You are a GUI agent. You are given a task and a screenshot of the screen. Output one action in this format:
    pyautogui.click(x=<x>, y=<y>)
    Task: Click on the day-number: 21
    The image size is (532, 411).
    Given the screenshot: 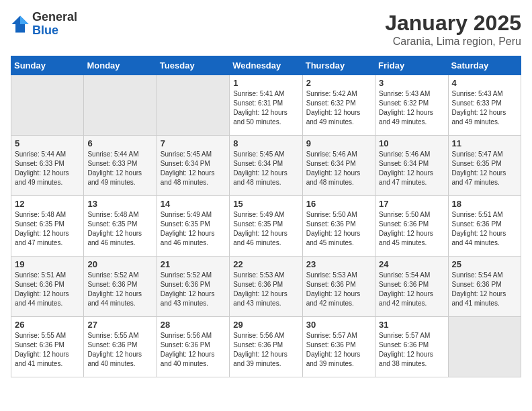 What is the action you would take?
    pyautogui.click(x=193, y=265)
    